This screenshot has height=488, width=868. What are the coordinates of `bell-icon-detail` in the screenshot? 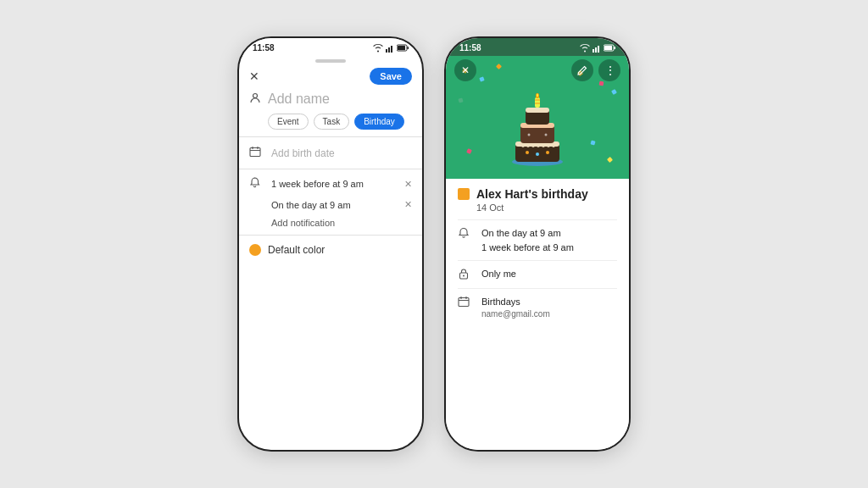 It's located at (465, 234).